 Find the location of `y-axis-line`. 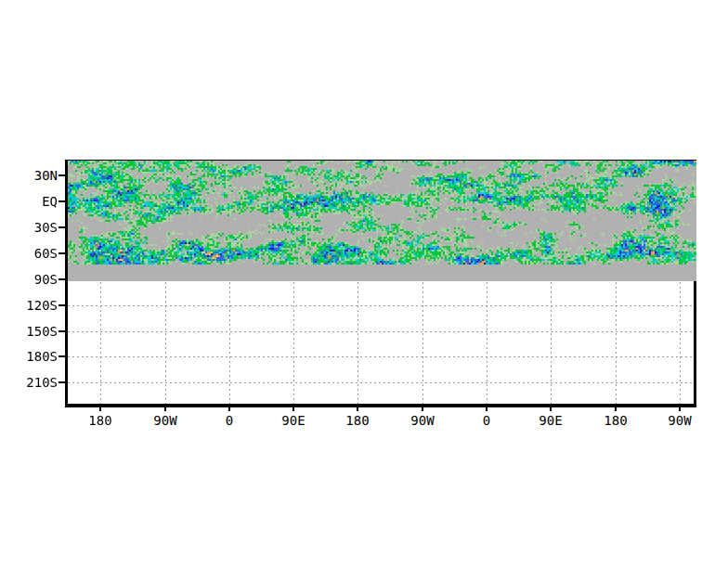

y-axis-line is located at coordinates (67, 284).